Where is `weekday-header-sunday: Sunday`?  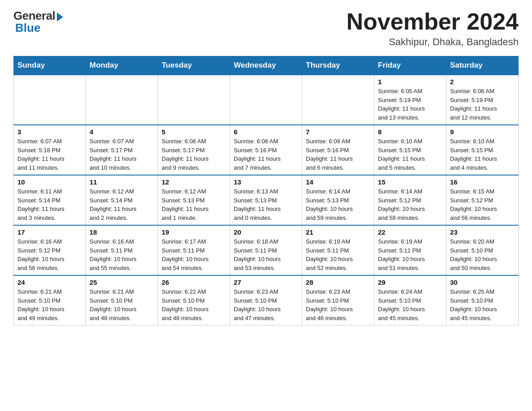
weekday-header-sunday: Sunday is located at coordinates (50, 66).